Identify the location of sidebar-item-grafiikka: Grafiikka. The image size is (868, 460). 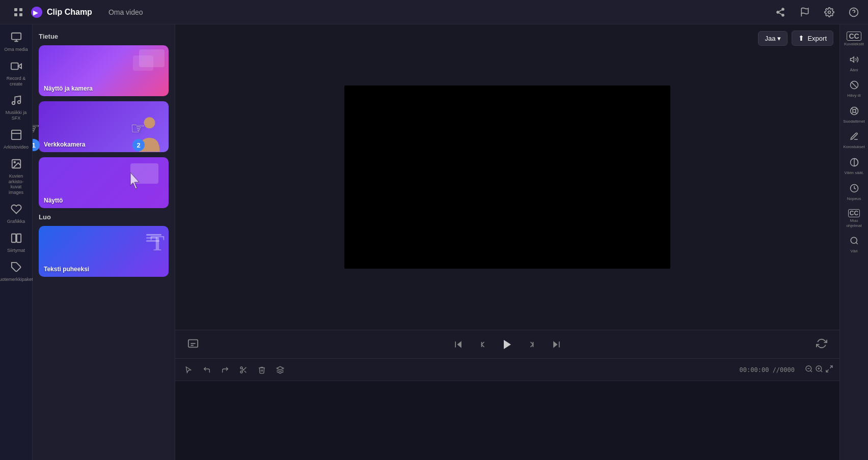
(16, 214).